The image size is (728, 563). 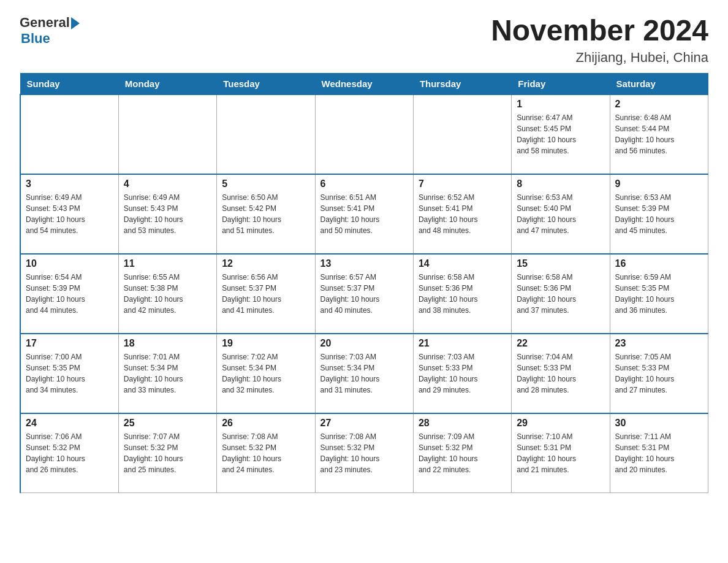 What do you see at coordinates (266, 453) in the screenshot?
I see `calendar-cell: 26Sunrise: 7:08 AM Sunset: 5:32 PM Dayli…` at bounding box center [266, 453].